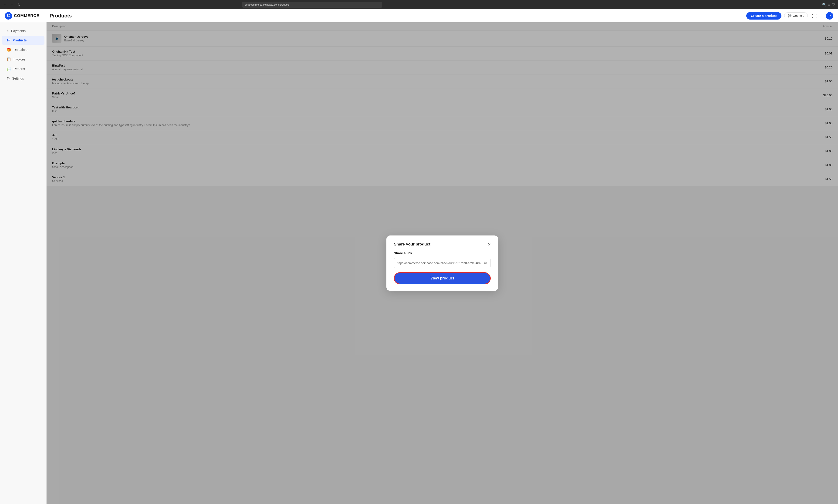  What do you see at coordinates (489, 245) in the screenshot?
I see `modal-close-button: ×` at bounding box center [489, 245].